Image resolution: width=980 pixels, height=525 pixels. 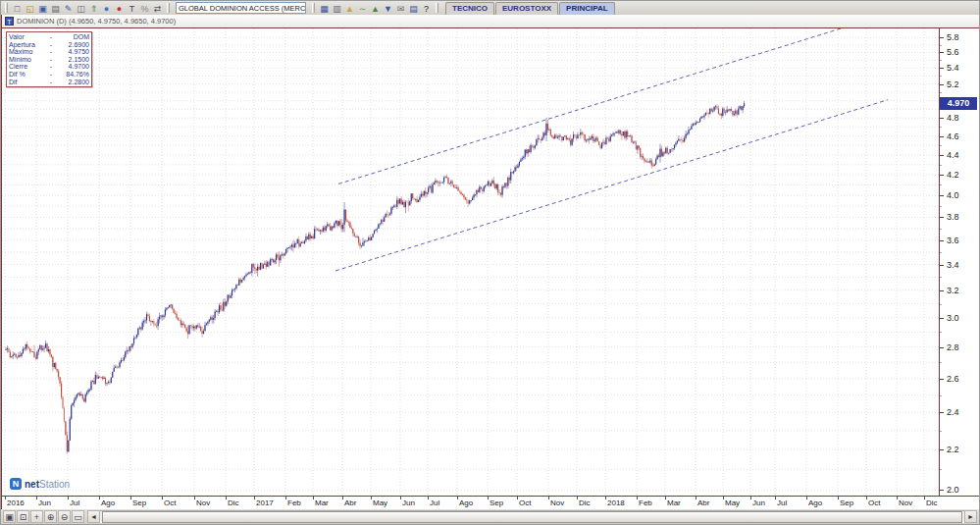 What do you see at coordinates (78, 516) in the screenshot?
I see `restore-view-icon: ▭` at bounding box center [78, 516].